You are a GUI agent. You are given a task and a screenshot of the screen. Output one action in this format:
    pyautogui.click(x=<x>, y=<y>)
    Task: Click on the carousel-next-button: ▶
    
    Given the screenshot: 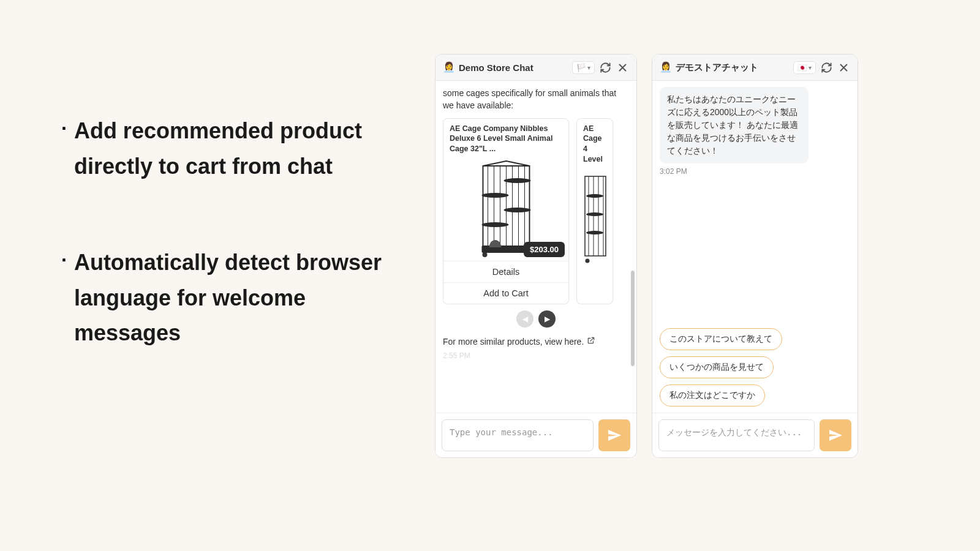 What is the action you would take?
    pyautogui.click(x=547, y=319)
    